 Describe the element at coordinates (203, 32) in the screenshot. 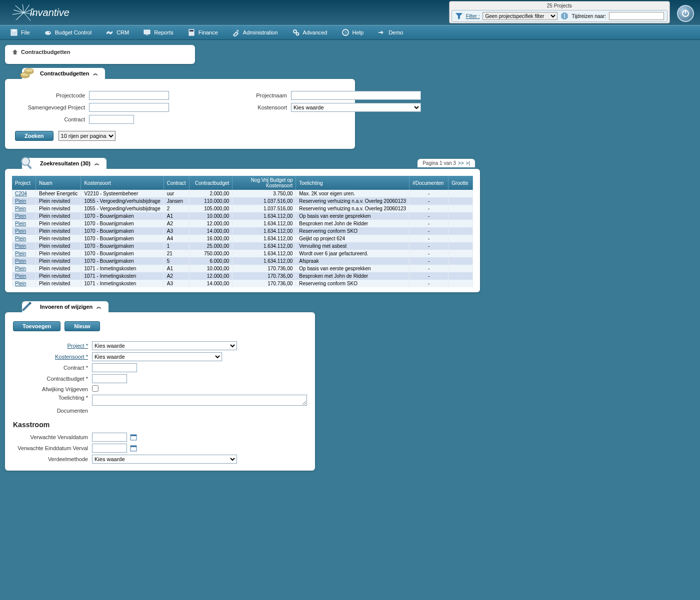

I see `menu-finance: Finance` at that location.